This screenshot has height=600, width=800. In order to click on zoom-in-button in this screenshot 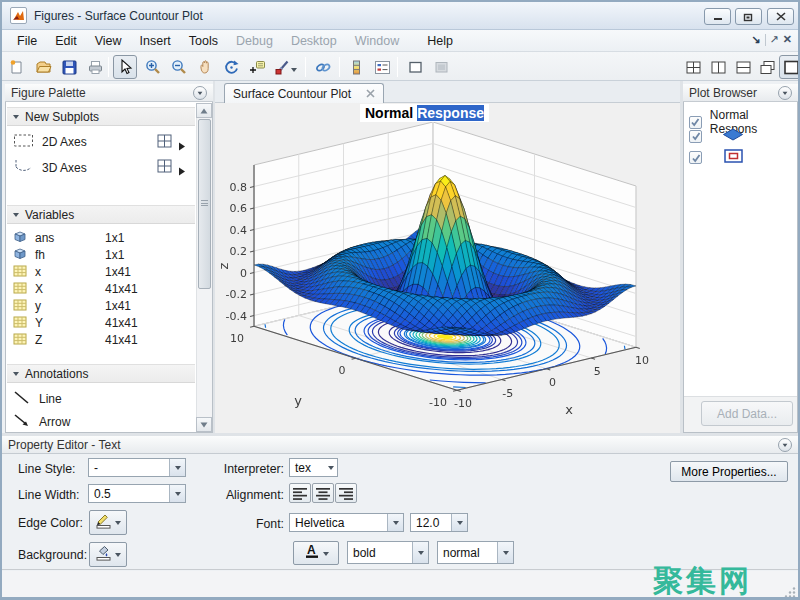, I will do `click(153, 67)`.